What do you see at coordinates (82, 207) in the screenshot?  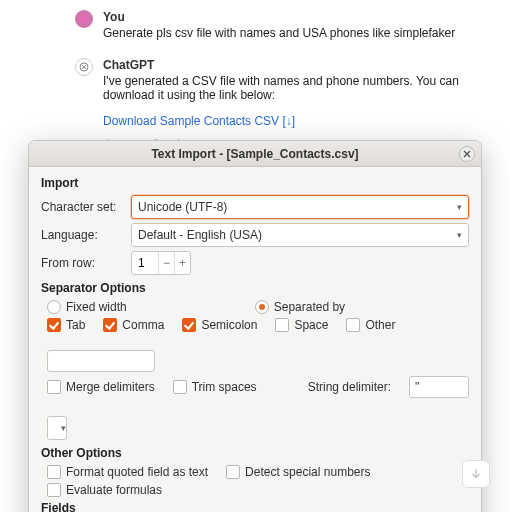 I see `charset-label: Character set:` at bounding box center [82, 207].